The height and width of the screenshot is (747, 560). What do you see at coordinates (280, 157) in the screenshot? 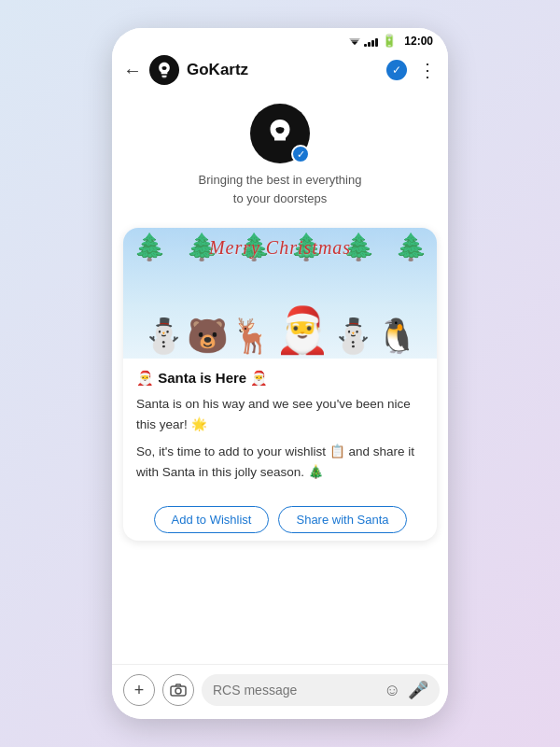
I see `profile-section: ✓ Bringing the best in everything to you…` at bounding box center [280, 157].